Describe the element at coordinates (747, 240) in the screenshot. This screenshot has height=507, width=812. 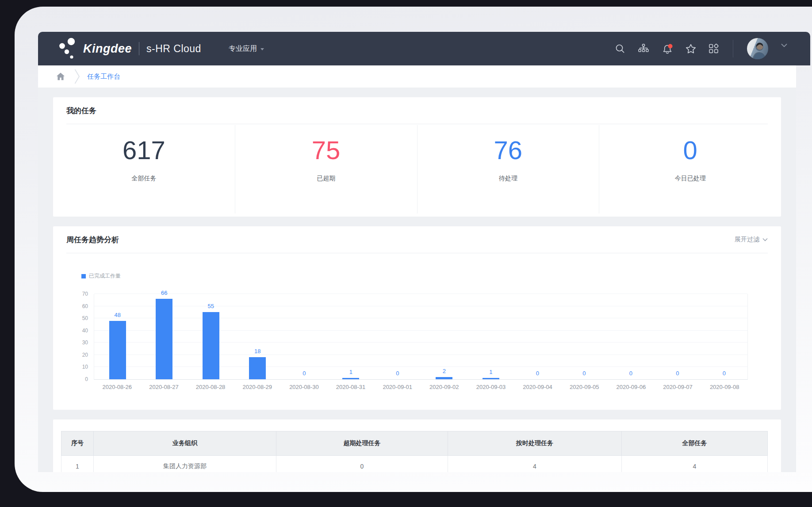
I see `expand-filter-label: 展开过滤` at that location.